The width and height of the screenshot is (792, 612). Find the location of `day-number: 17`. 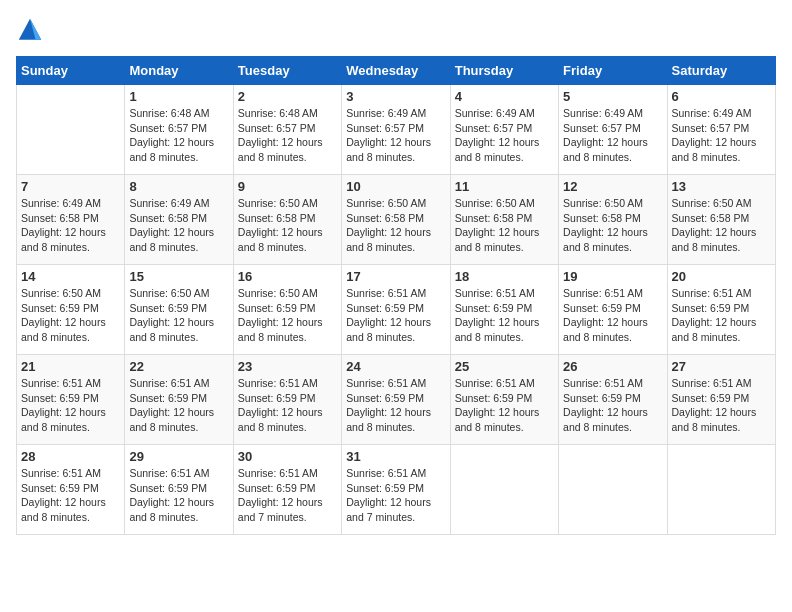

day-number: 17 is located at coordinates (396, 276).